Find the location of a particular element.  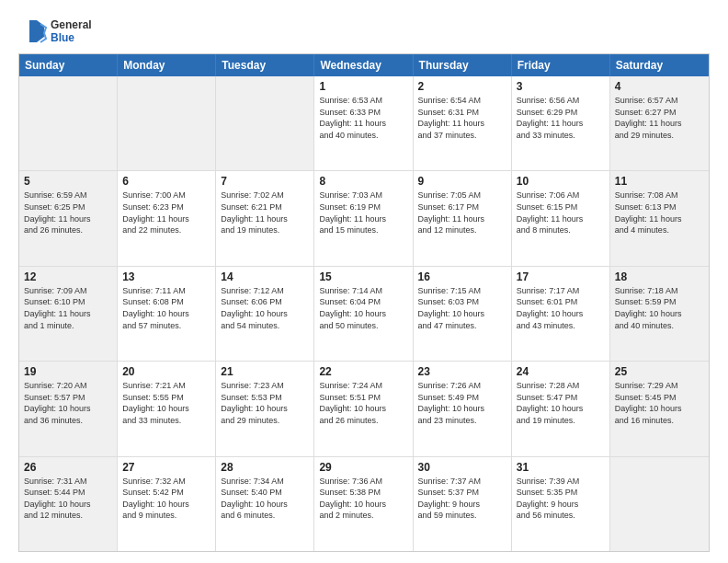

cal-cell-3-6: 17Sunrise: 7:17 AM Sunset: 6:01 PM Dayli… is located at coordinates (561, 314).